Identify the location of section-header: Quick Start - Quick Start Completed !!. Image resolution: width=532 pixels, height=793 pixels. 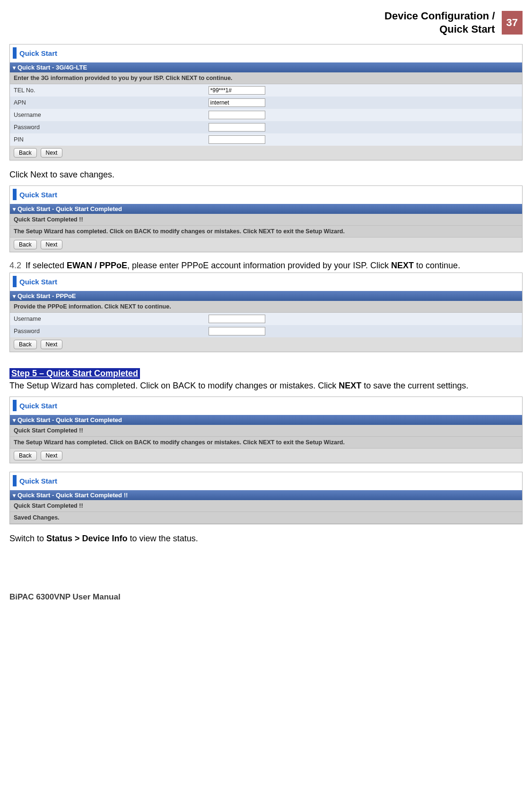
(266, 495).